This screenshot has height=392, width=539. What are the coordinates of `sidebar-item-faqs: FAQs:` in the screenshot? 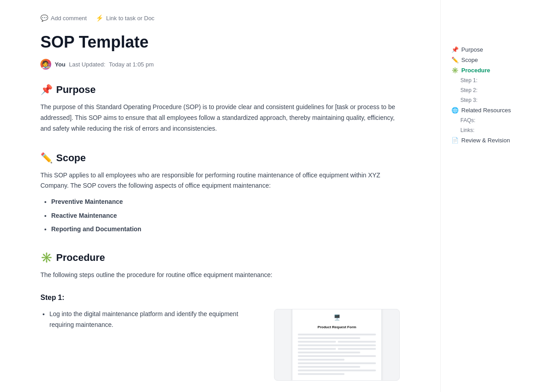 It's located at (490, 120).